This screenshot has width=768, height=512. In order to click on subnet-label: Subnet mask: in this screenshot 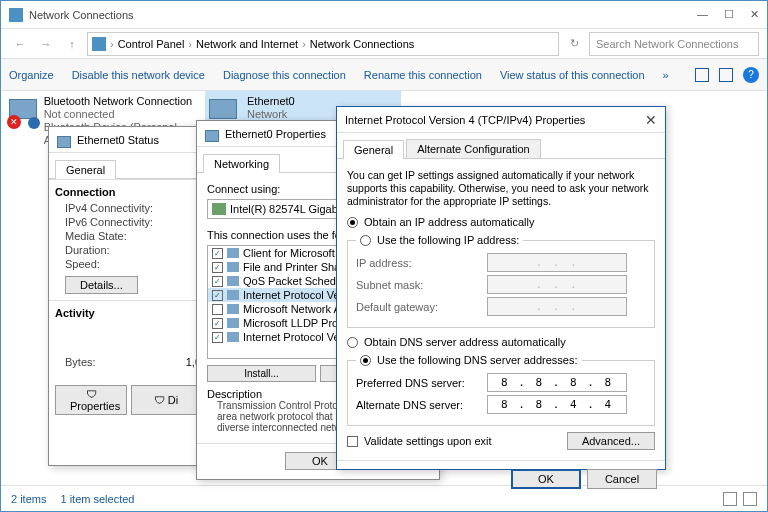, I will do `click(418, 285)`.